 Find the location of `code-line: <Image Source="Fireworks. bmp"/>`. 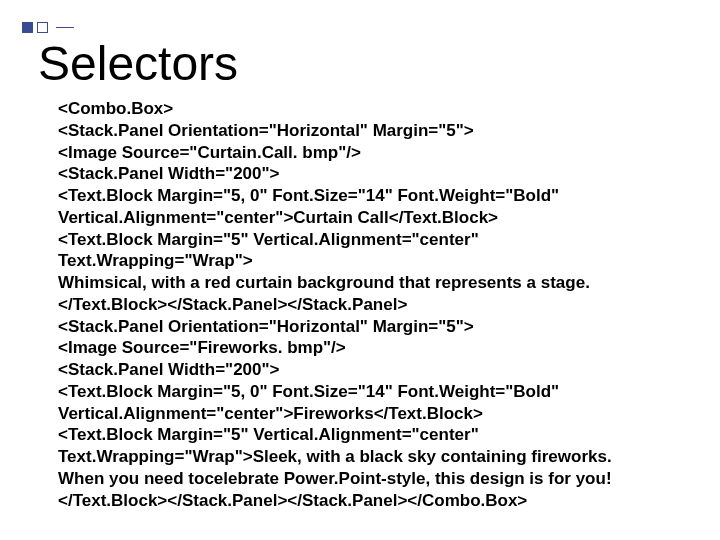

code-line: <Image Source="Fireworks. bmp"/> is located at coordinates (336, 348).